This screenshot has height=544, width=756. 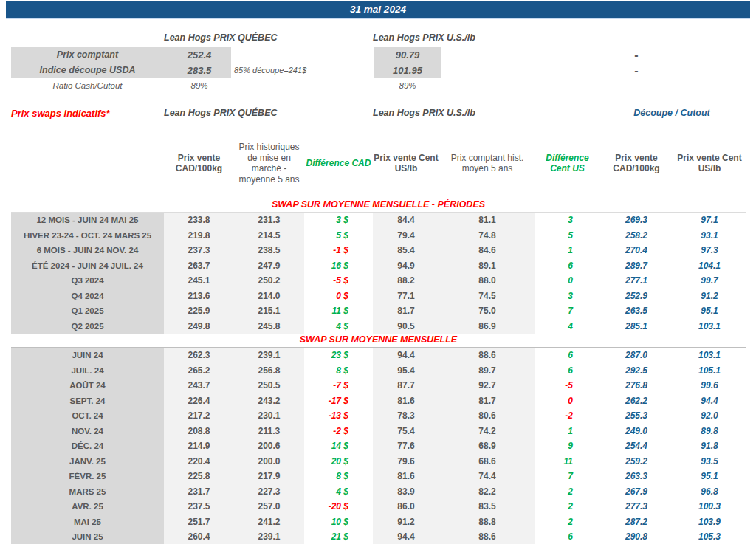 I want to click on spot-row-label: Indice découpe USDA, so click(x=87, y=71).